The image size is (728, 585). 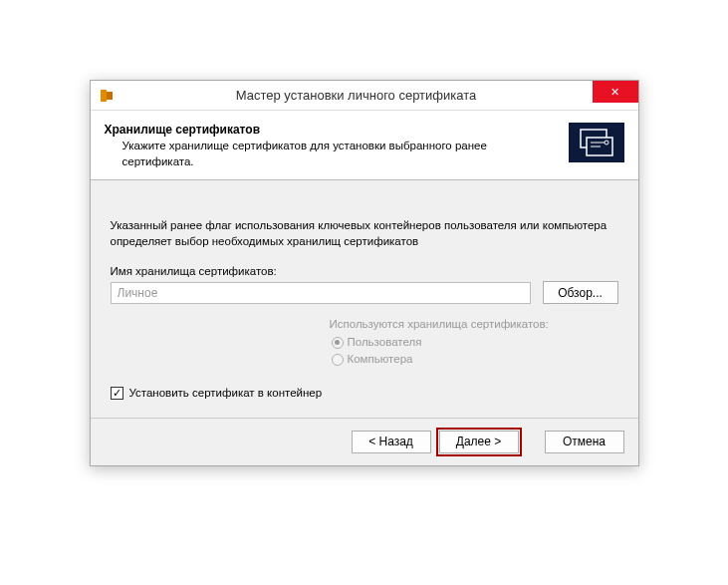 What do you see at coordinates (474, 343) in the screenshot?
I see `storage-scope-group: Используются хранилища сертификатов: Пол…` at bounding box center [474, 343].